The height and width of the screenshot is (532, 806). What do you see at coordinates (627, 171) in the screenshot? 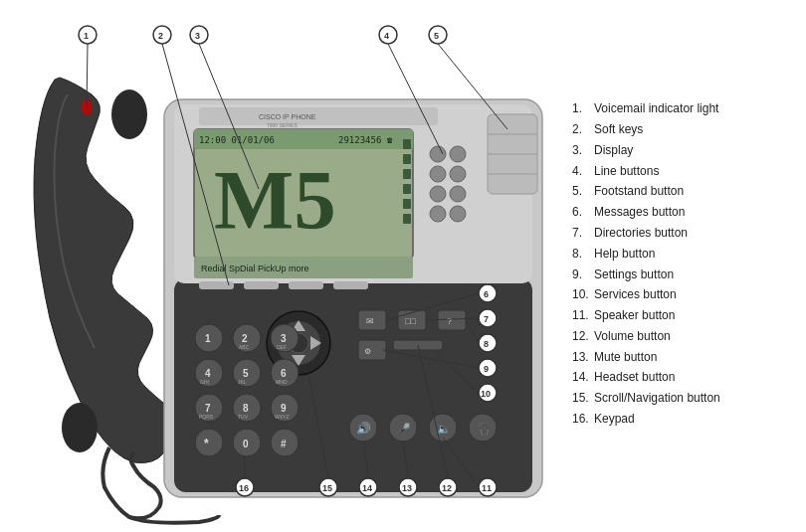
I see `legend-text: Line buttons` at bounding box center [627, 171].